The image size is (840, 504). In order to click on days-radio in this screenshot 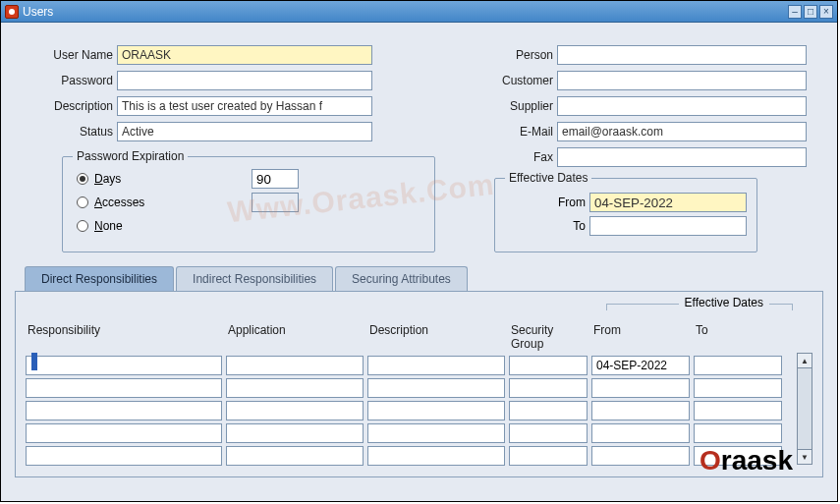, I will do `click(83, 179)`.